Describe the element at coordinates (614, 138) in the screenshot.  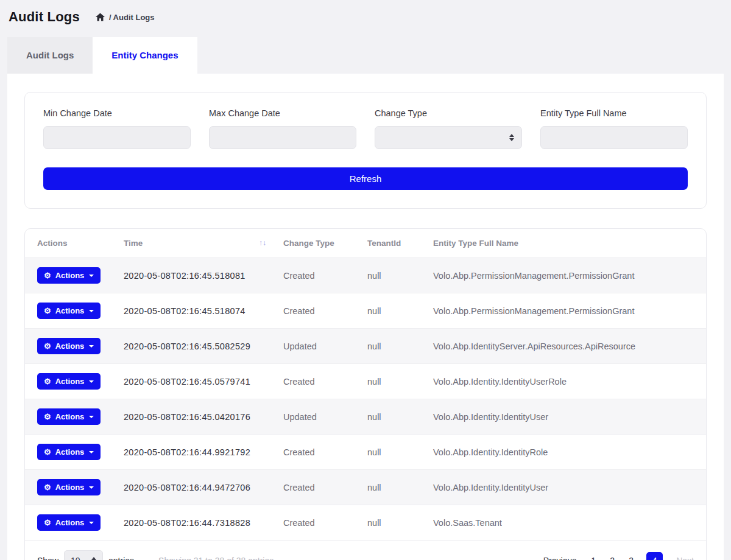
I see `entity-type-full-name-input` at that location.